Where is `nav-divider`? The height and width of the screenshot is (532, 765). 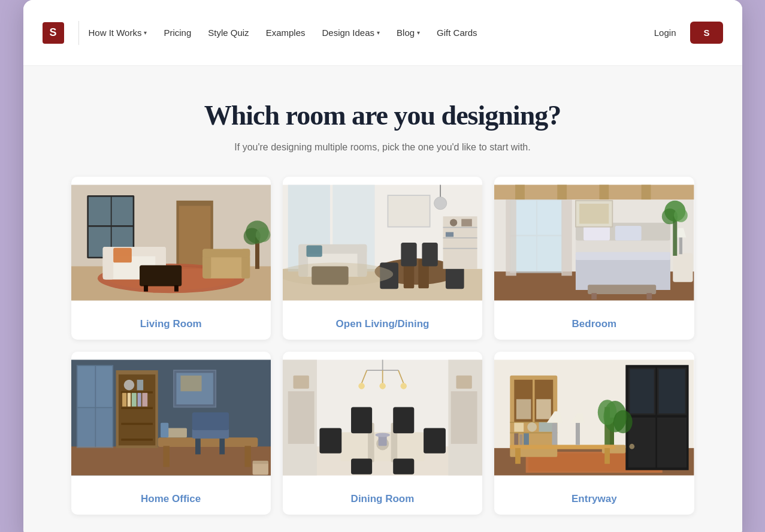
nav-divider is located at coordinates (79, 33).